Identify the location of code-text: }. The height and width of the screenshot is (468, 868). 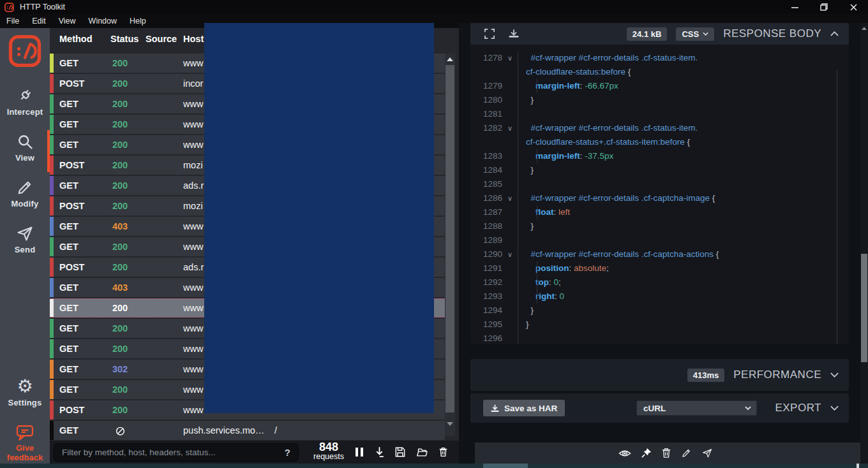
(683, 226).